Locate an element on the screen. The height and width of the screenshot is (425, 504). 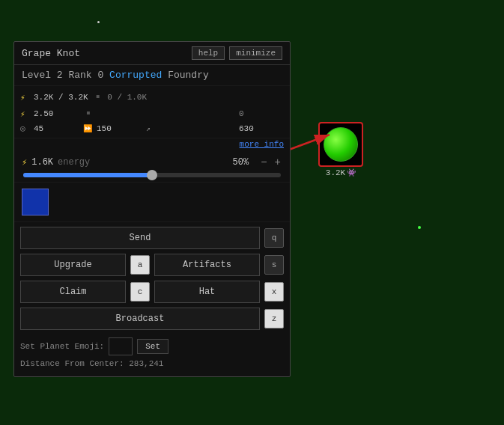
stat-row-2: ⚡ 2.50 ▪ 0 is located at coordinates (152, 114).